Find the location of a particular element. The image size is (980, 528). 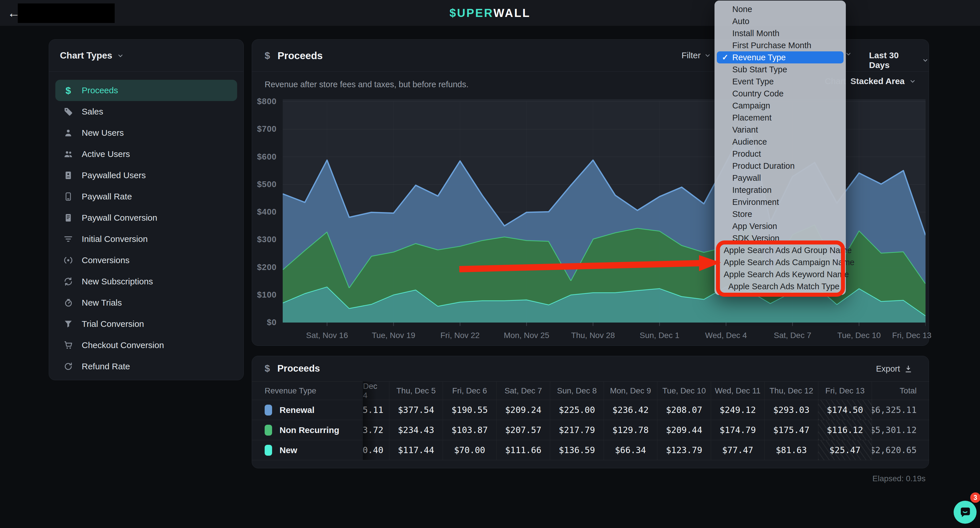

menu-item-label: Apple Search Ads Keyword Name is located at coordinates (786, 274).